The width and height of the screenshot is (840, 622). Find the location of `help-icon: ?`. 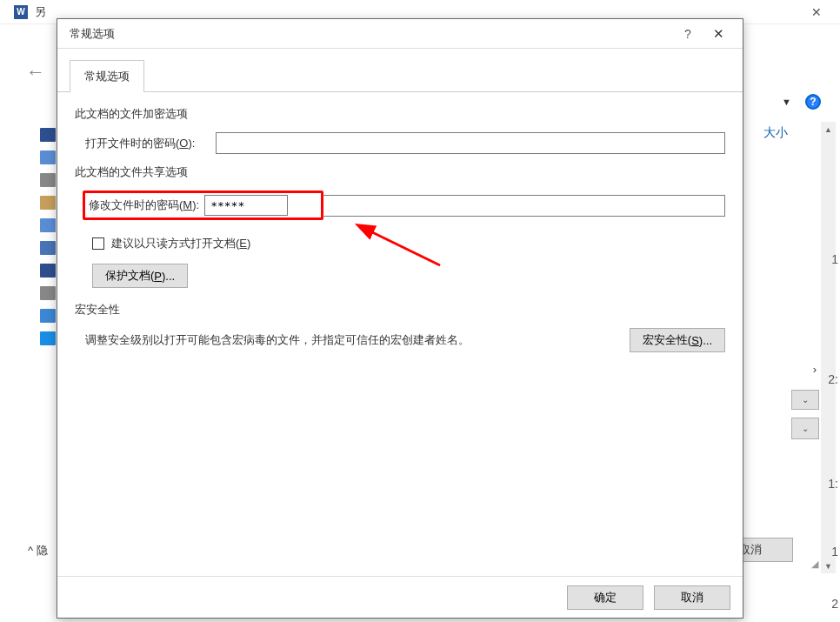

help-icon: ? is located at coordinates (813, 102).